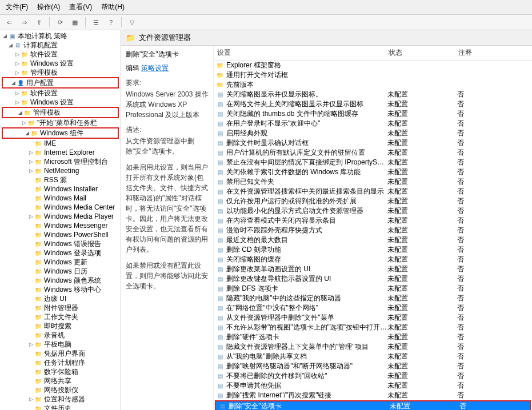 Image resolution: width=532 pixels, height=410 pixels. Describe the element at coordinates (373, 231) in the screenshot. I see `list-policy-row: ▤漫游时不跟踪外壳程序快捷方式未配置否` at that location.